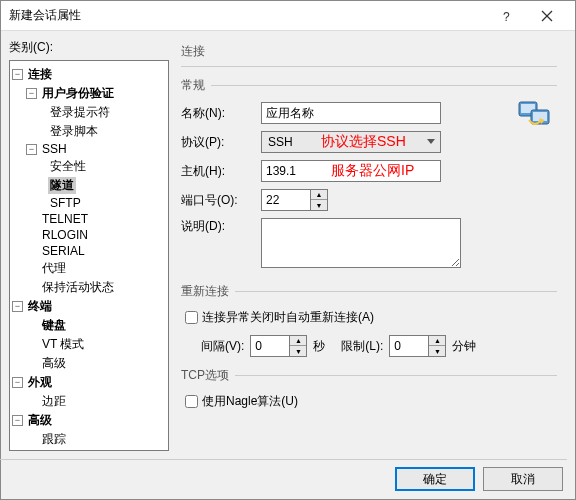 The image size is (576, 500). What do you see at coordinates (278, 346) in the screenshot?
I see `interval-spinner: ▲▼` at bounding box center [278, 346].